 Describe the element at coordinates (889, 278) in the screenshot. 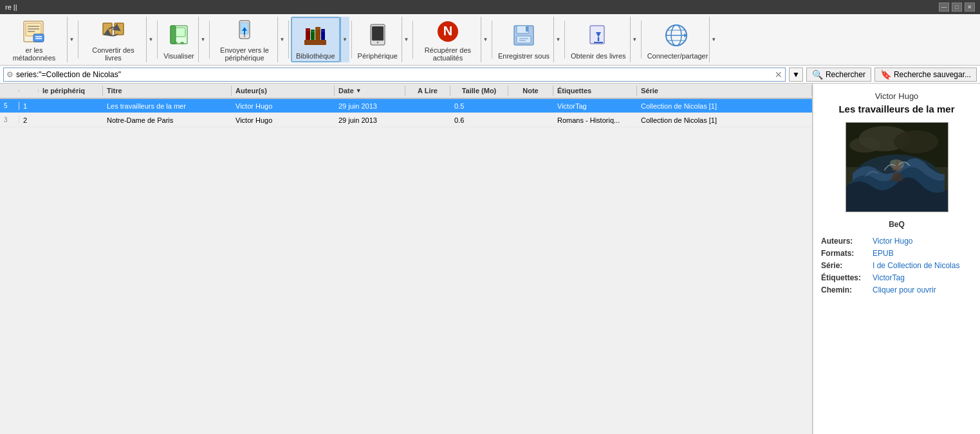

I see `meta-etiquettes-value: VictorTag` at that location.